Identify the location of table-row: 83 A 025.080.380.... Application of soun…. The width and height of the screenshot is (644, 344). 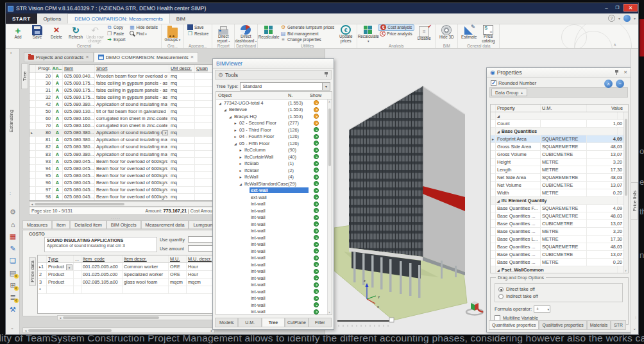
(122, 154).